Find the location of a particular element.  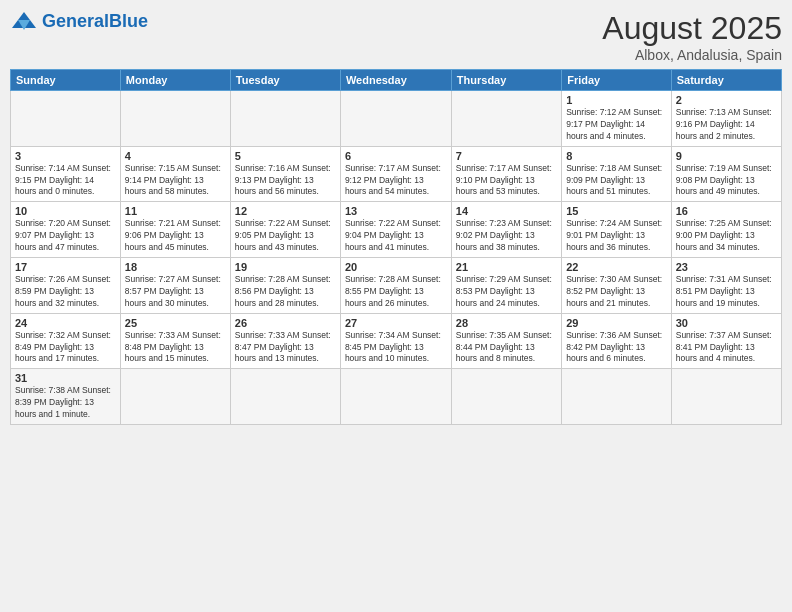

day-info: Sunrise: 7:29 AM Sunset: 8:53 PM Dayligh… is located at coordinates (506, 292).